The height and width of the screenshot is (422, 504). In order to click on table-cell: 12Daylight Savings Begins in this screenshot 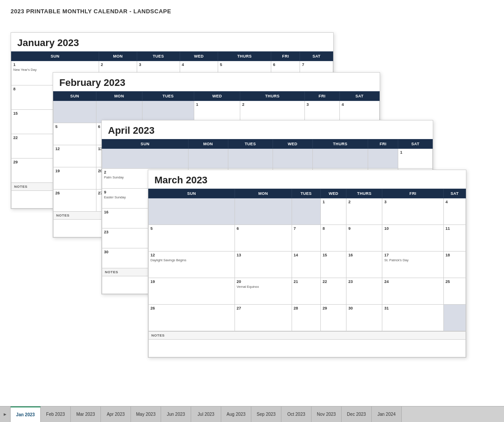, I will do `click(192, 265)`.